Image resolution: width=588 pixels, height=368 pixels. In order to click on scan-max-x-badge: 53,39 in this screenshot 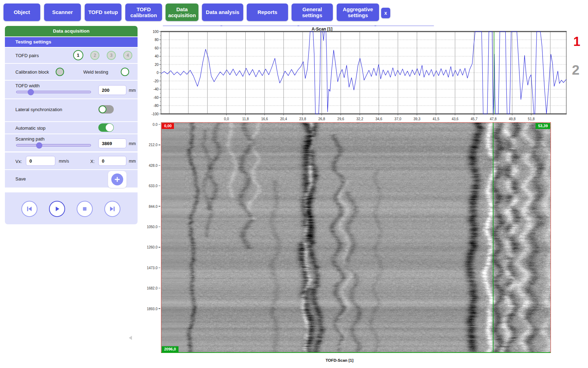, I will do `click(543, 126)`.